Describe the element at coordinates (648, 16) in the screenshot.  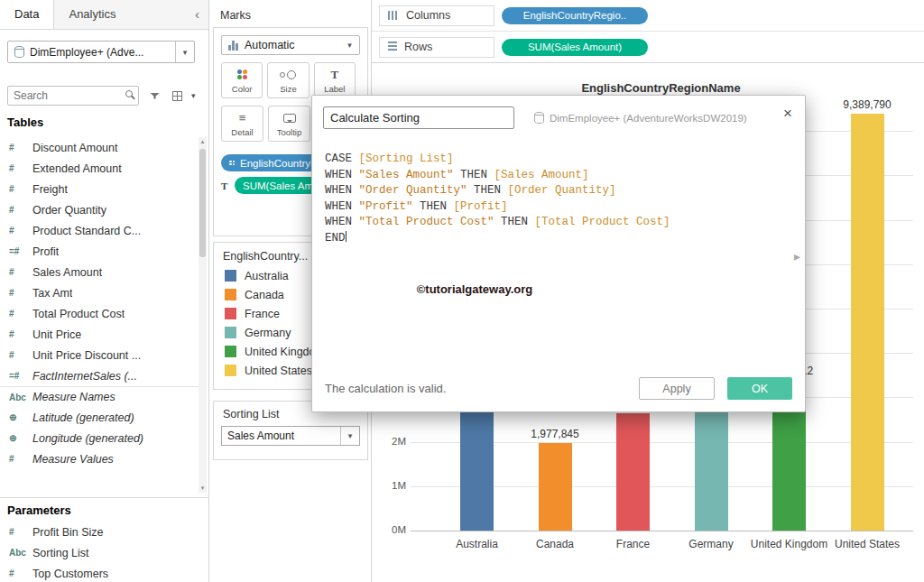
I see `columns-shelf: Columns EnglishCountryRegio..` at that location.